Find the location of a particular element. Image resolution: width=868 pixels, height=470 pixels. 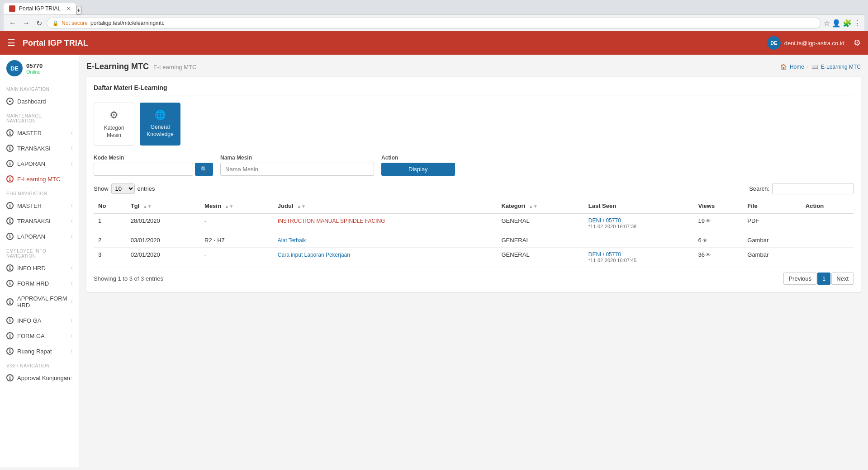

table-search-input is located at coordinates (813, 189).